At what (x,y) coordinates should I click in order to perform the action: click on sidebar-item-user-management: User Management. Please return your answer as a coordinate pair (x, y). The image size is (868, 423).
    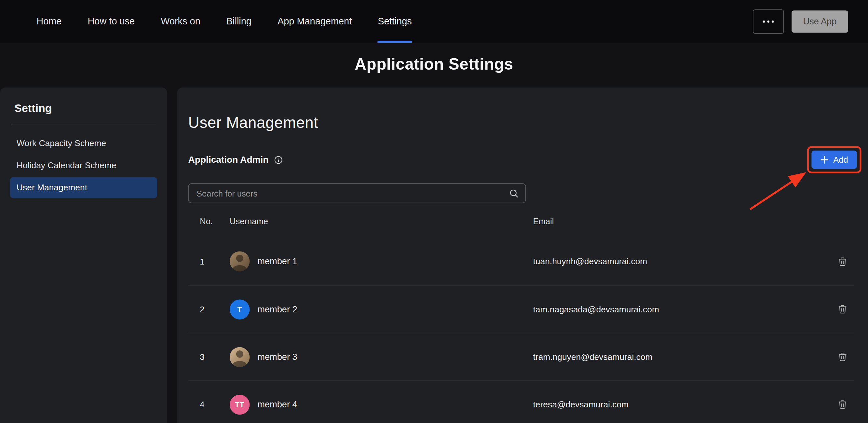
    Looking at the image, I should click on (84, 187).